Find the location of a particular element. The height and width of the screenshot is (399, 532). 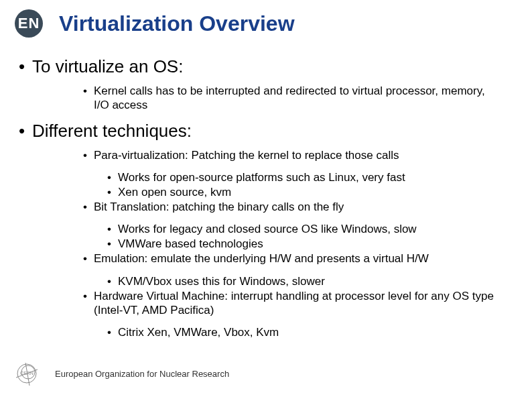

slide-title: Virtualization Overview is located at coordinates (177, 24).